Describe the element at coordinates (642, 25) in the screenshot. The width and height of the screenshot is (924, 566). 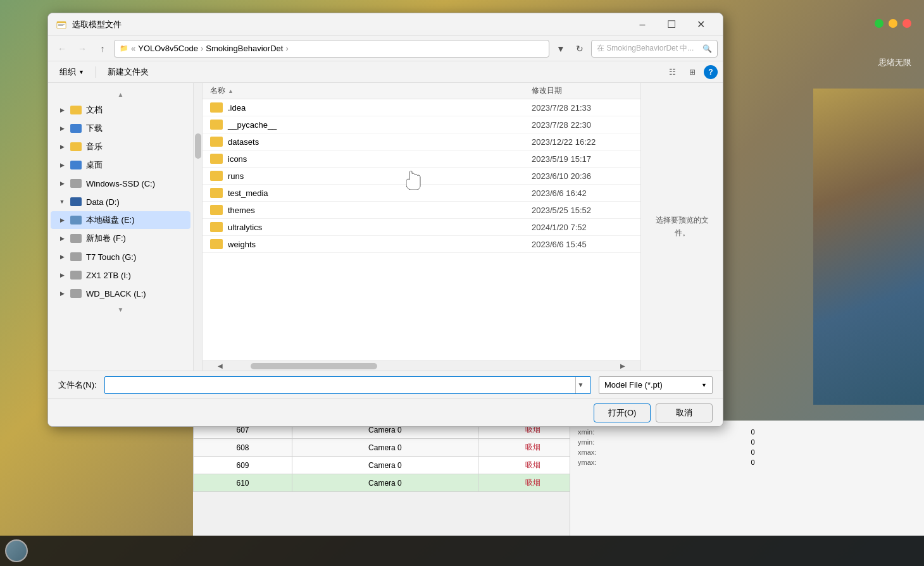
I see `minimize-button: –` at that location.